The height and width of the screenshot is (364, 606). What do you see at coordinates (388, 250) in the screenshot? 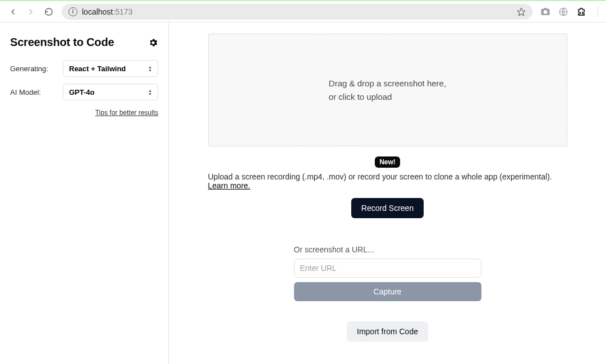
I see `url-section-label: Or screenshot a URL...` at bounding box center [388, 250].